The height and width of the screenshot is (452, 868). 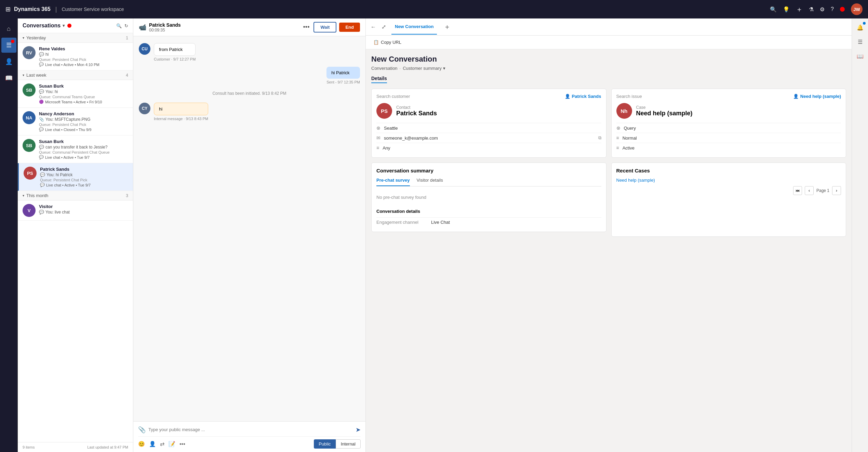 I want to click on breadcrumb-conversation: Conversation, so click(x=384, y=68).